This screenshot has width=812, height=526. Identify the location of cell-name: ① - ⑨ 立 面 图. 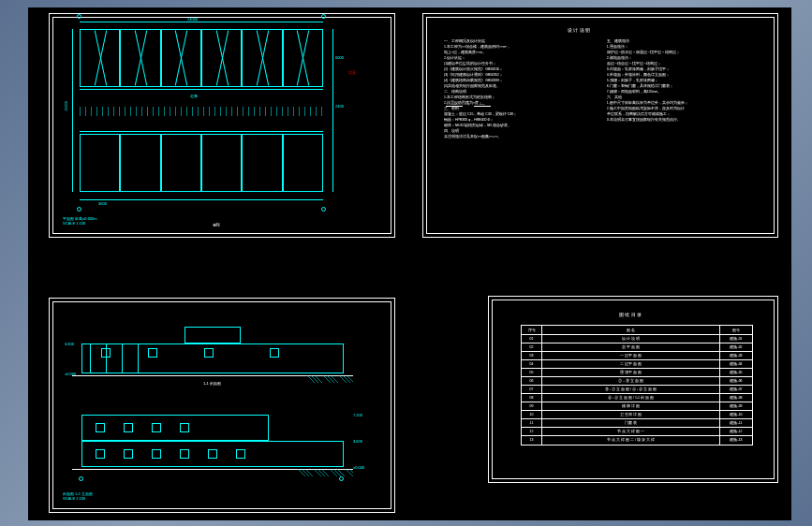
(631, 381).